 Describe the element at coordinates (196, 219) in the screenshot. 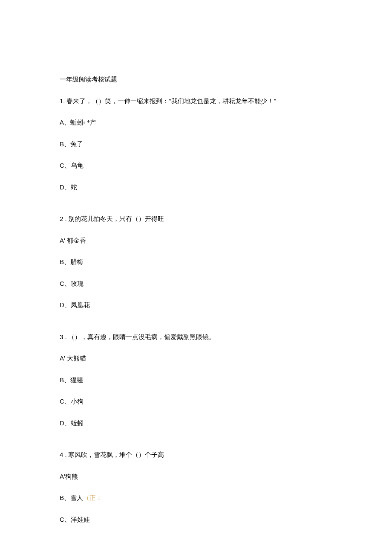

I see `question-text: 2 . 别的花儿怕冬天，只有（）开得旺` at that location.